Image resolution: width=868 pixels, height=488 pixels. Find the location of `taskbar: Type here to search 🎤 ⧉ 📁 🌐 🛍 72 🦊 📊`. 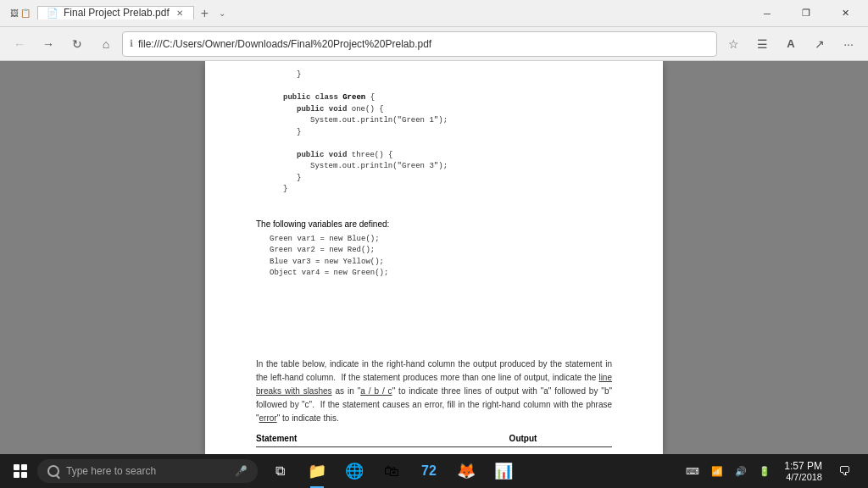

taskbar: Type here to search 🎤 ⧉ 📁 🌐 🛍 72 🦊 📊 is located at coordinates (434, 471).